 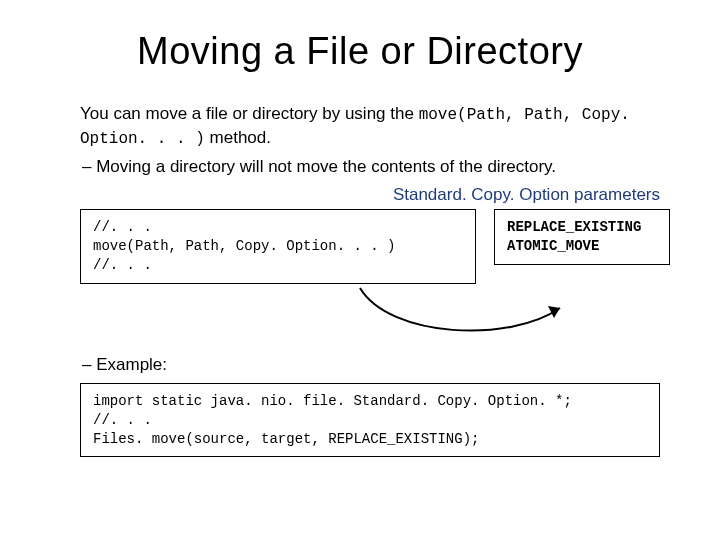 I want to click on params-label: Standard. Copy. Option parameters, so click(x=355, y=195).